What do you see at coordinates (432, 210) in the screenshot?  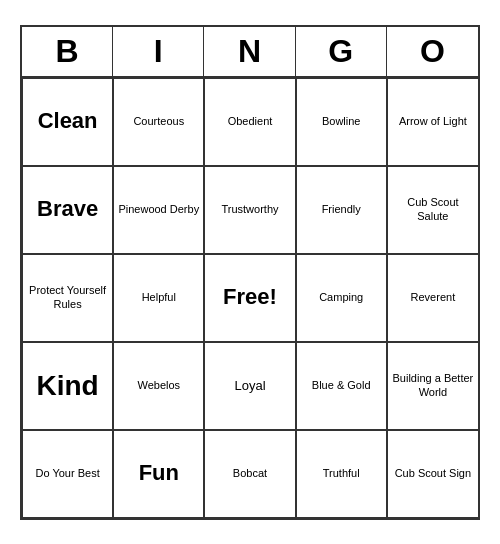 I see `bingo-cell: Cub Scout Salute` at bounding box center [432, 210].